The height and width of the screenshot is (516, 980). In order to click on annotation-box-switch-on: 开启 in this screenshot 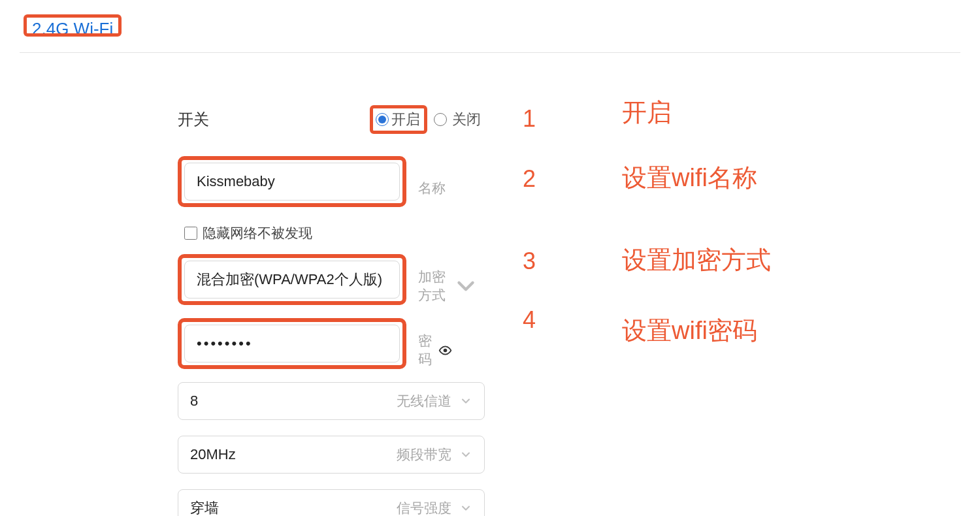, I will do `click(399, 120)`.